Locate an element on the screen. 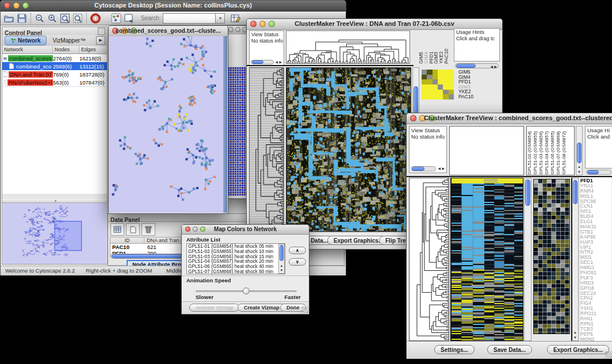 The image size is (612, 364). gene-label: HRD3 is located at coordinates (596, 283).